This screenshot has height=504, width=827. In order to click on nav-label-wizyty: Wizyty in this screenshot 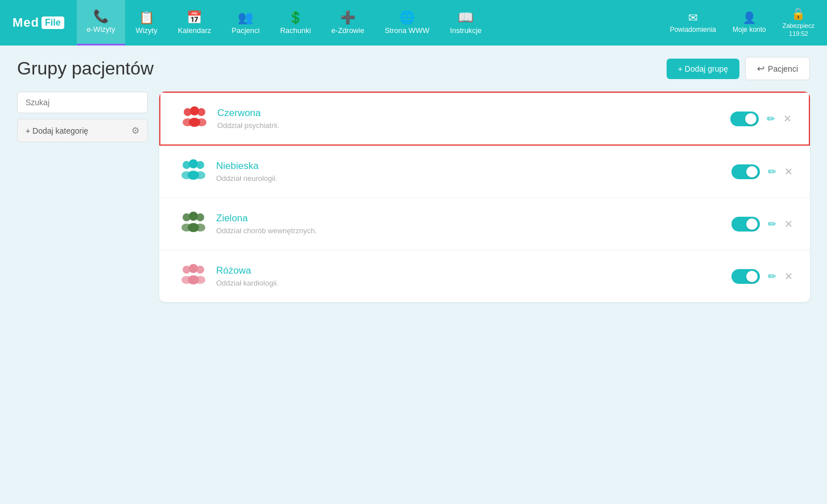, I will do `click(146, 31)`.